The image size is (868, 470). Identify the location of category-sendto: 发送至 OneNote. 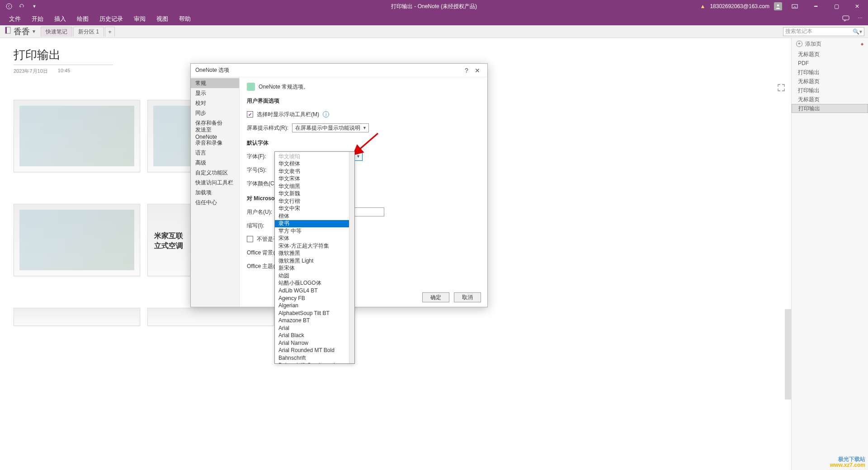
(215, 133).